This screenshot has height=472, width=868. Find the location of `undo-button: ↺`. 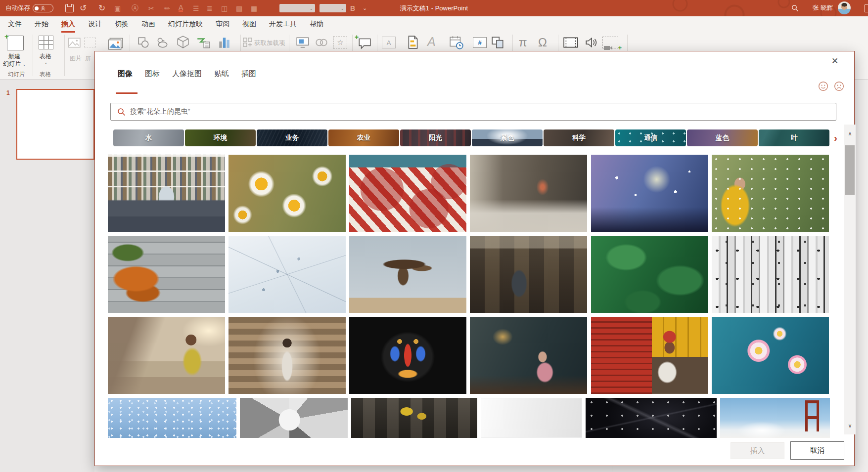

undo-button: ↺ is located at coordinates (83, 8).